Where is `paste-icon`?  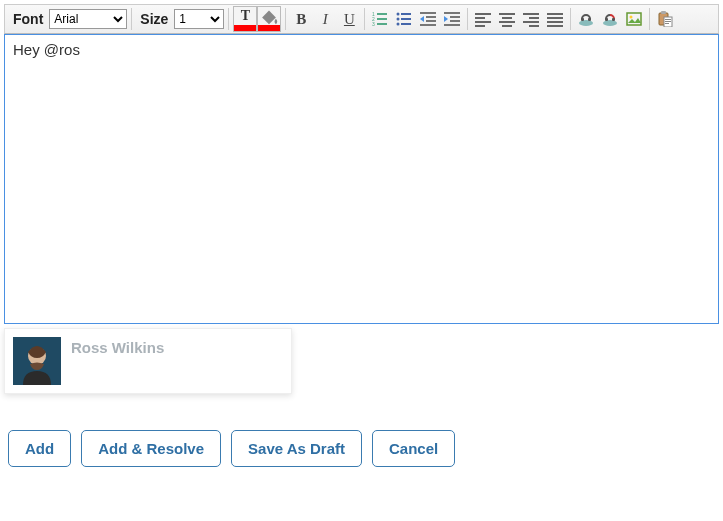
paste-icon is located at coordinates (665, 19).